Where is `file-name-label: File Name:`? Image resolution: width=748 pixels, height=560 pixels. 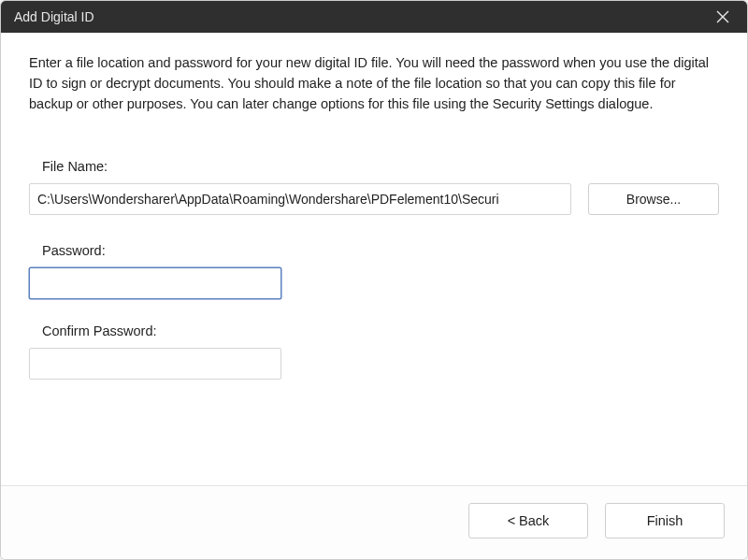
file-name-label: File Name: is located at coordinates (381, 166).